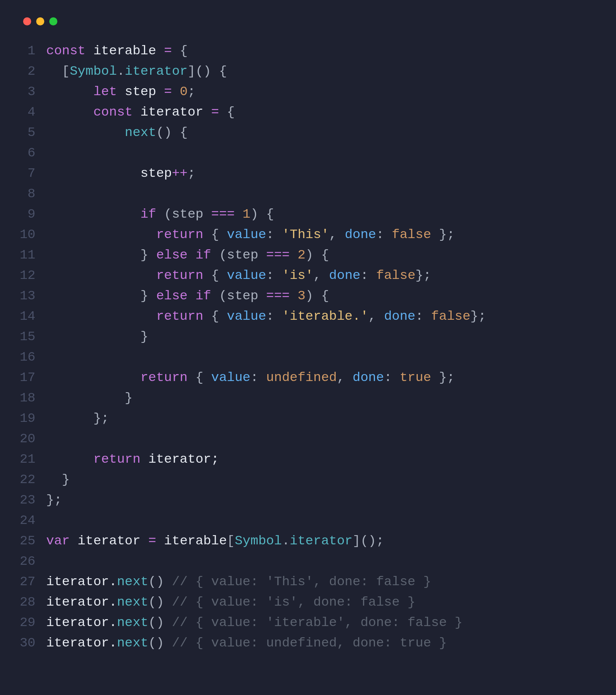 This screenshot has width=616, height=695. Describe the element at coordinates (308, 296) in the screenshot. I see `code-line: 13 } else if (step === 3) {` at that location.